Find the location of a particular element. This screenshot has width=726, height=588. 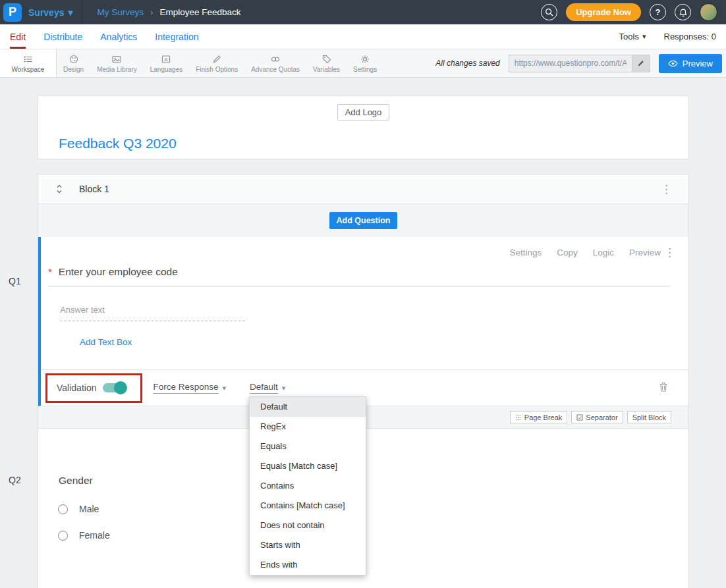

toolbar-item-label: Finish Options is located at coordinates (217, 70).